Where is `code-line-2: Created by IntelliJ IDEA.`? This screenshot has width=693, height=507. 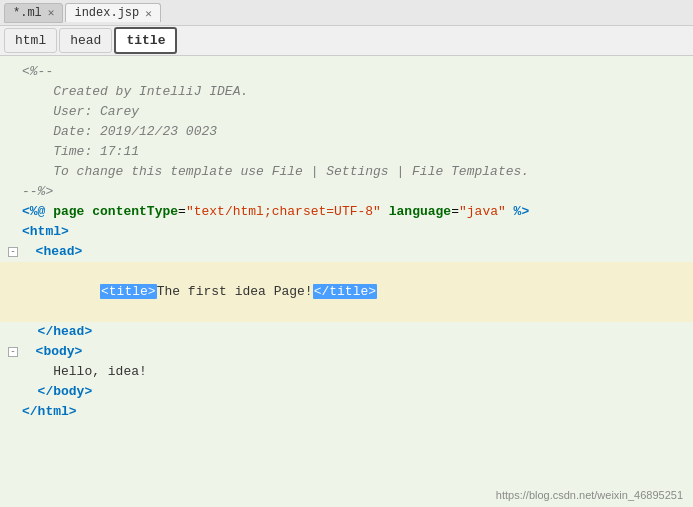
code-line-2: Created by IntelliJ IDEA. is located at coordinates (346, 92).